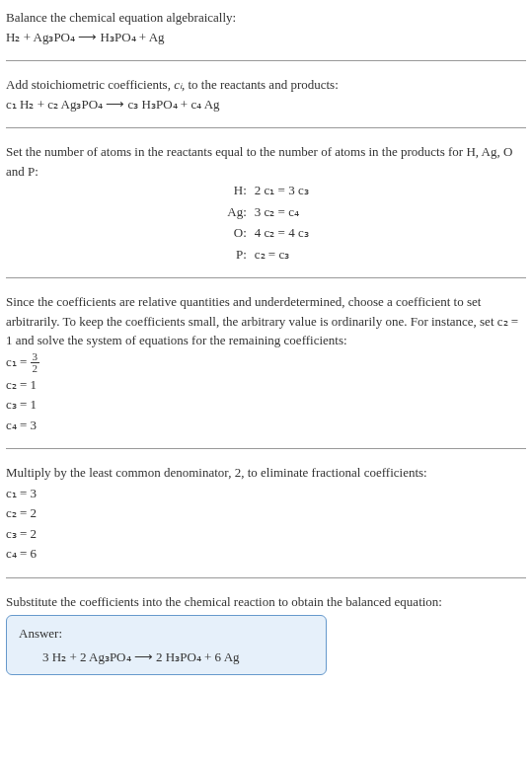 This screenshot has height=762, width=532. I want to click on section-stoichiometric: Add stoichiometric coefficients, cᵢ, to …, so click(266, 95).